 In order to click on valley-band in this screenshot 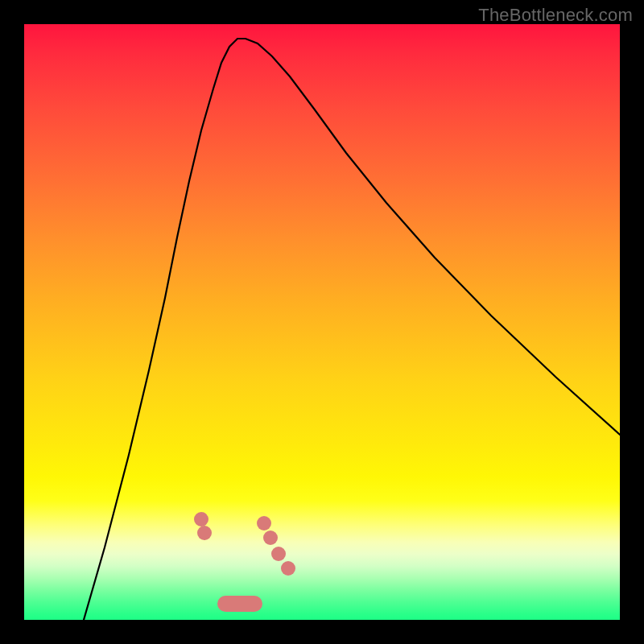, I will do `click(240, 604)`.